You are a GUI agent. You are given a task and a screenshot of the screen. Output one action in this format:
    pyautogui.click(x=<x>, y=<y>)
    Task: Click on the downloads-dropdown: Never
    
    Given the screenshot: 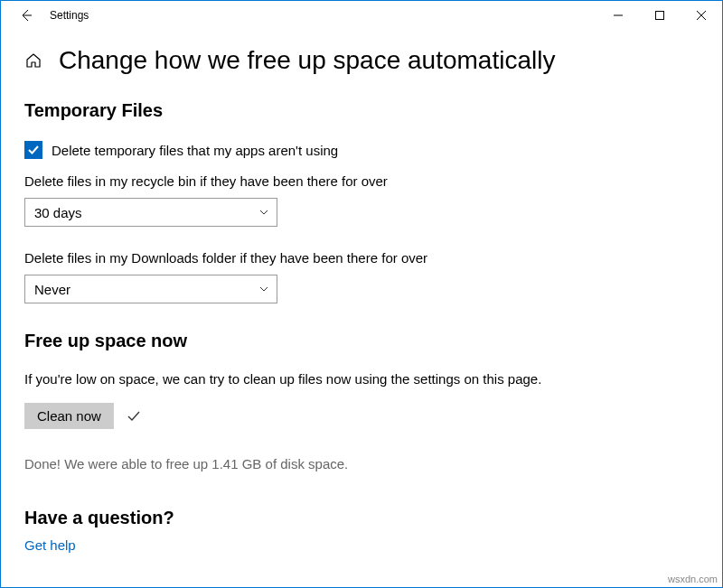 What is the action you would take?
    pyautogui.click(x=151, y=289)
    